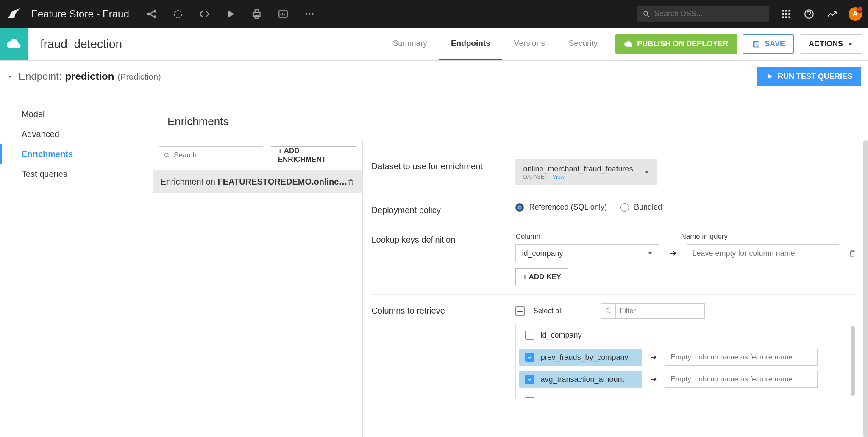  I want to click on enrichment-search-input, so click(216, 155).